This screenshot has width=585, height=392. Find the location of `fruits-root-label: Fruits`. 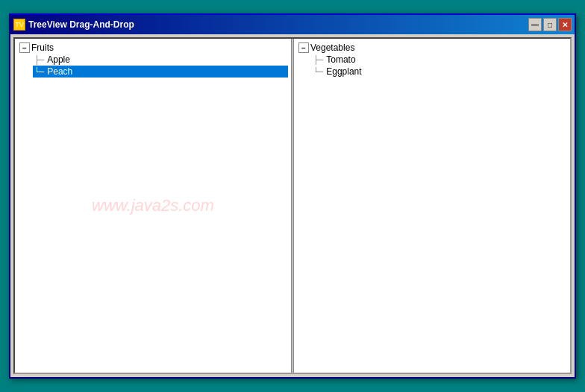

fruits-root-label: Fruits is located at coordinates (43, 48).